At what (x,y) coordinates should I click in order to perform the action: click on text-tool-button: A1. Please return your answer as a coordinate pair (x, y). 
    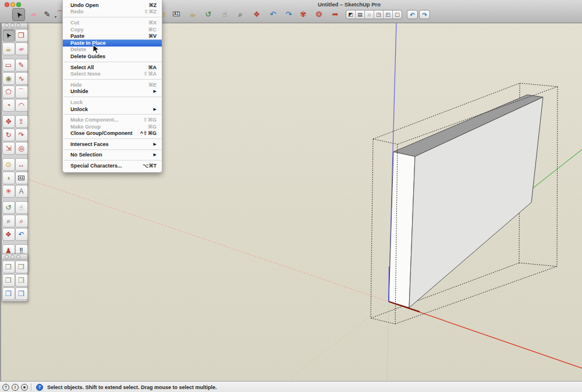
    Looking at the image, I should click on (22, 178).